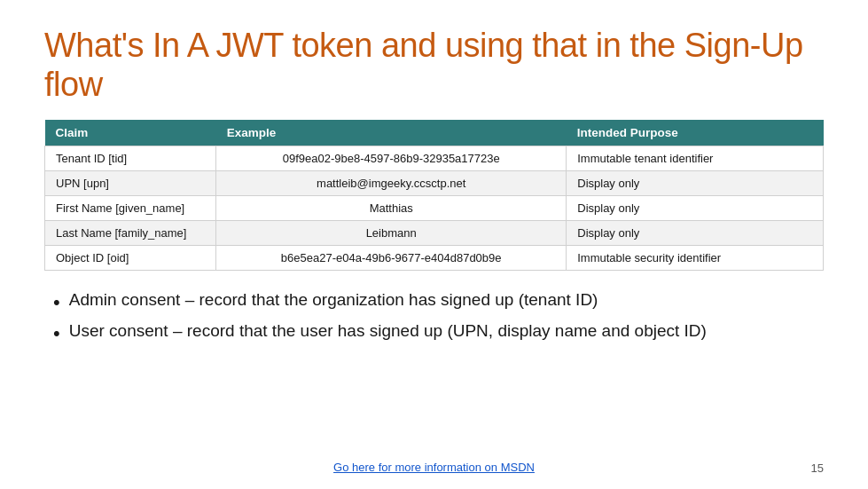  Describe the element at coordinates (392, 233) in the screenshot. I see `table-cell: Leibmann` at that location.